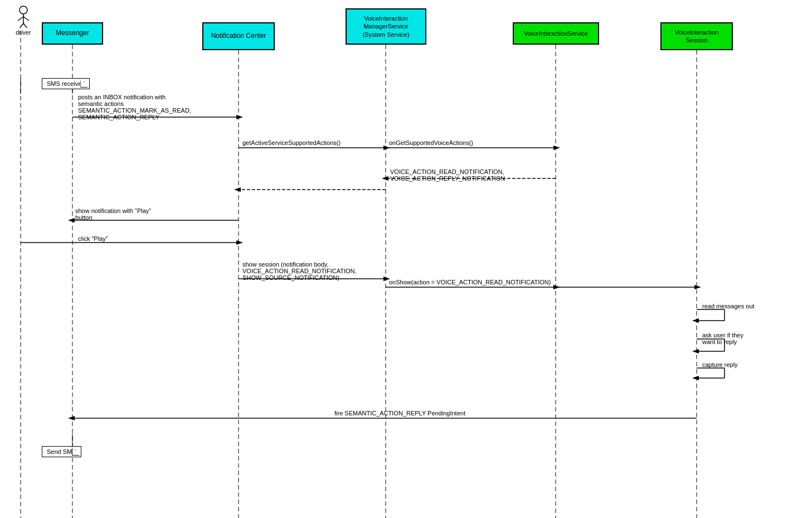 This screenshot has width=812, height=518. Describe the element at coordinates (386, 27) in the screenshot. I see `actor-voice-manager: VoiceInteraction ManagerService (System …` at that location.